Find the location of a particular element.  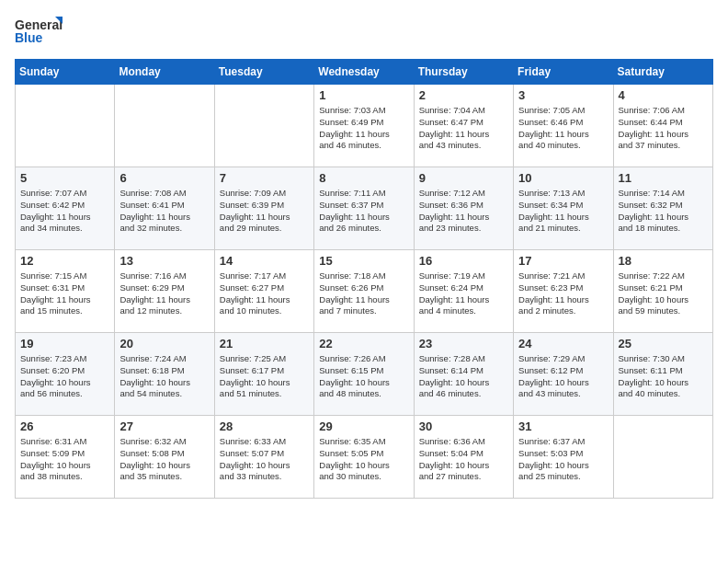

day-number: 8 is located at coordinates (364, 178).